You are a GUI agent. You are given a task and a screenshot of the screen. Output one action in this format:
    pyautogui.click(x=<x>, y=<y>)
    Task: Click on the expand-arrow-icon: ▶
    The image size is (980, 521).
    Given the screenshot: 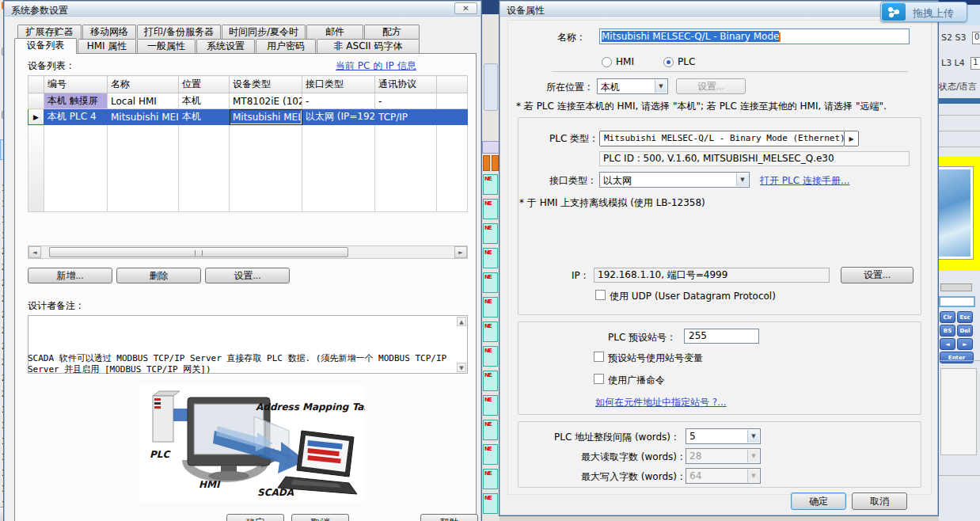 What is the action you would take?
    pyautogui.click(x=852, y=139)
    